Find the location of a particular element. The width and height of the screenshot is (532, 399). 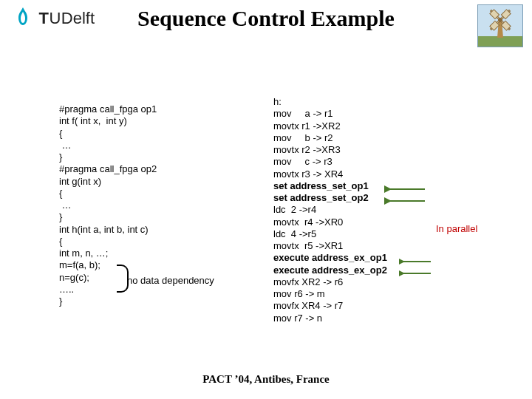

asm-line: mov b -> r2 is located at coordinates (330, 138).